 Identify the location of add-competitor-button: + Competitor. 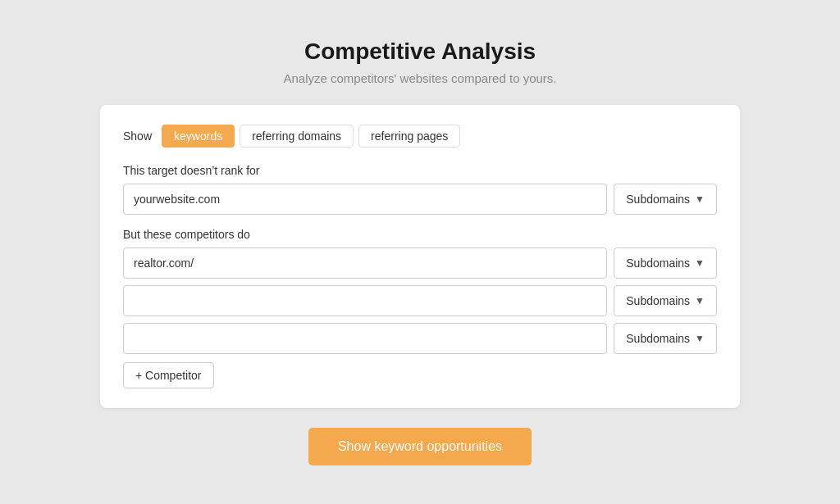
(169, 375).